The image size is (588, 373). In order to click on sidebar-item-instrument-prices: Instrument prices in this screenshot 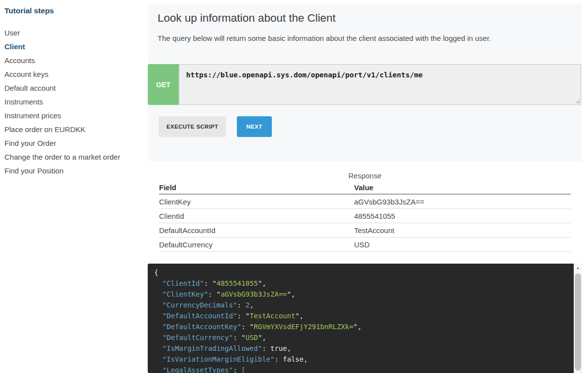, I will do `click(74, 116)`.